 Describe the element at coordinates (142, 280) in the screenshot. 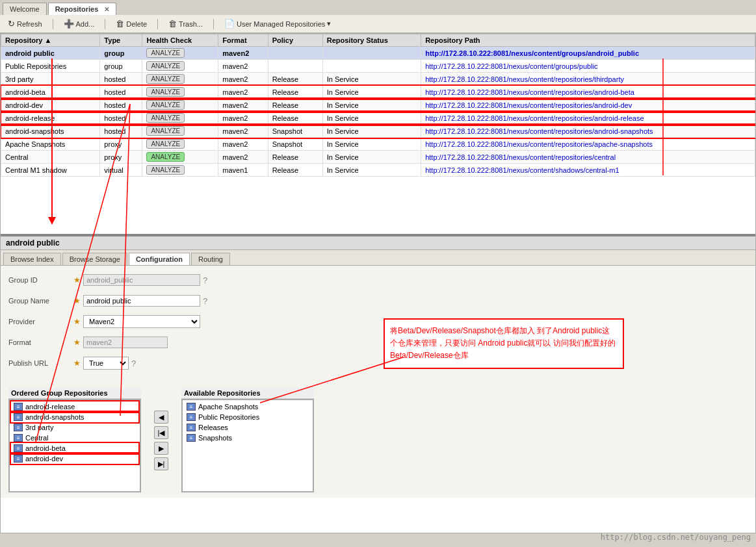

I see `group-id-input` at that location.